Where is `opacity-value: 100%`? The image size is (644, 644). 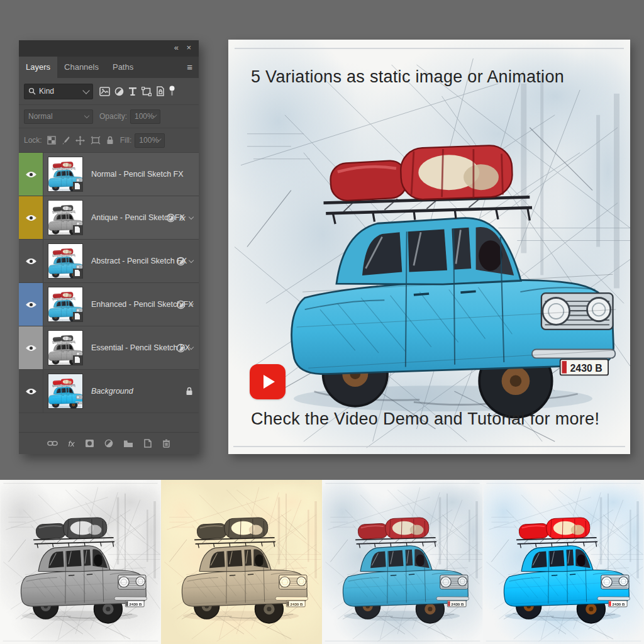 opacity-value: 100% is located at coordinates (145, 116).